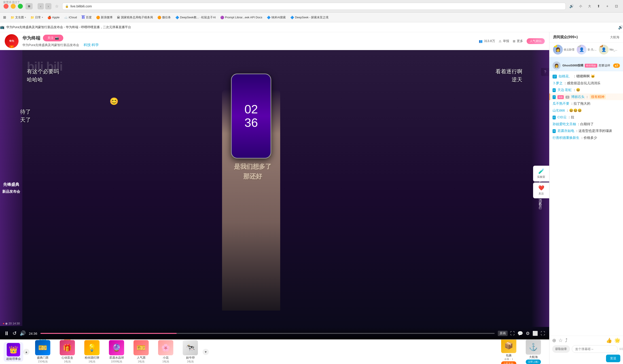 The image size is (623, 364). Describe the element at coordinates (518, 41) in the screenshot. I see `share-stats-btn: ⊞ 更多` at that location.